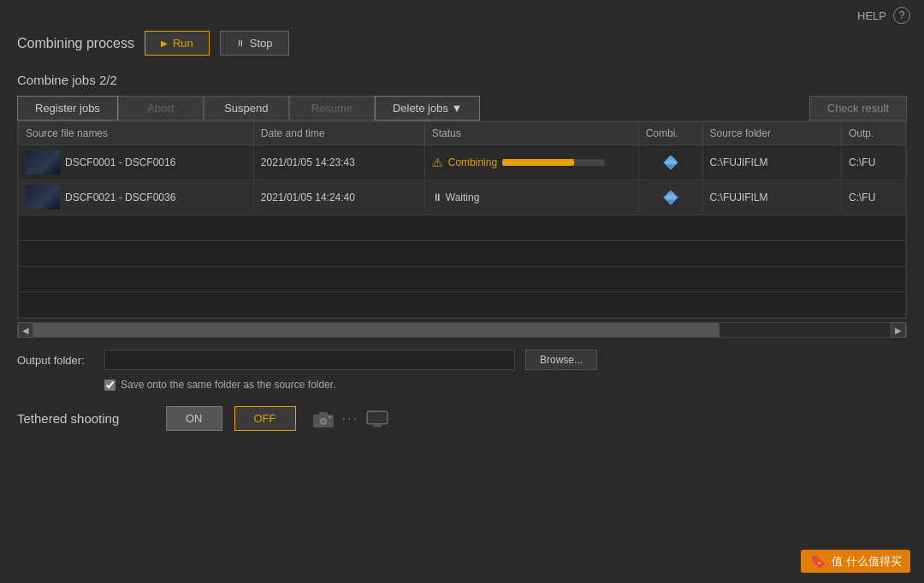 This screenshot has width=924, height=583. I want to click on watermark-text: 值 什么值得买, so click(867, 562).